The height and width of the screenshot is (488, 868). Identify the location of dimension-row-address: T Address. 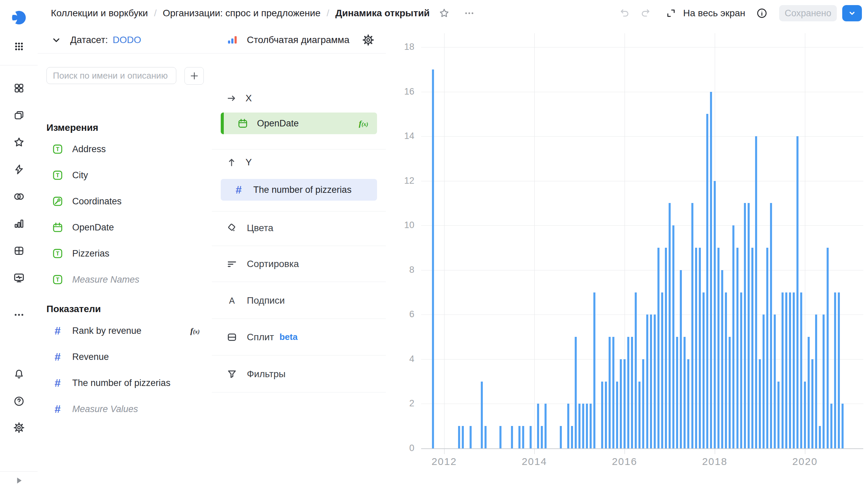
(125, 149).